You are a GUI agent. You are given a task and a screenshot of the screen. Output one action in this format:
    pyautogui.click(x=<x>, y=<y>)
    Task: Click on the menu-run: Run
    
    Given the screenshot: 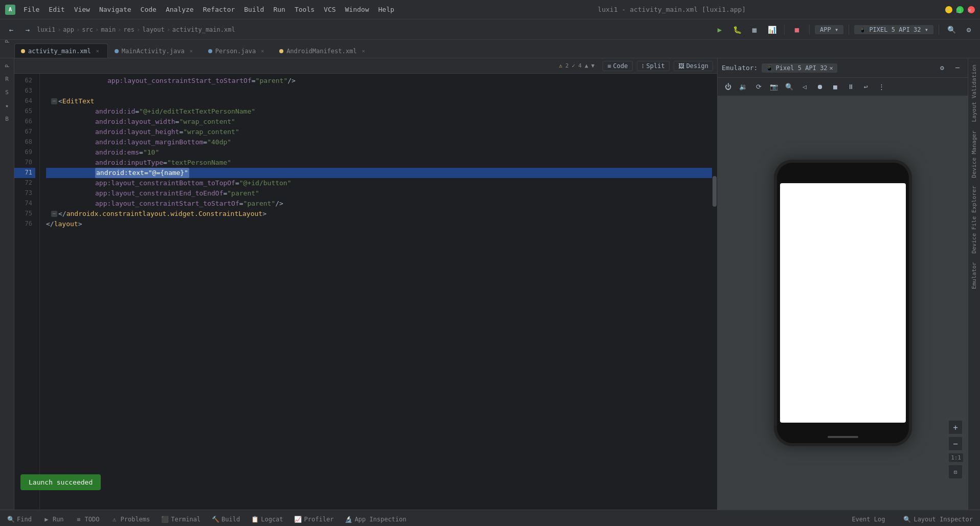 What is the action you would take?
    pyautogui.click(x=279, y=9)
    